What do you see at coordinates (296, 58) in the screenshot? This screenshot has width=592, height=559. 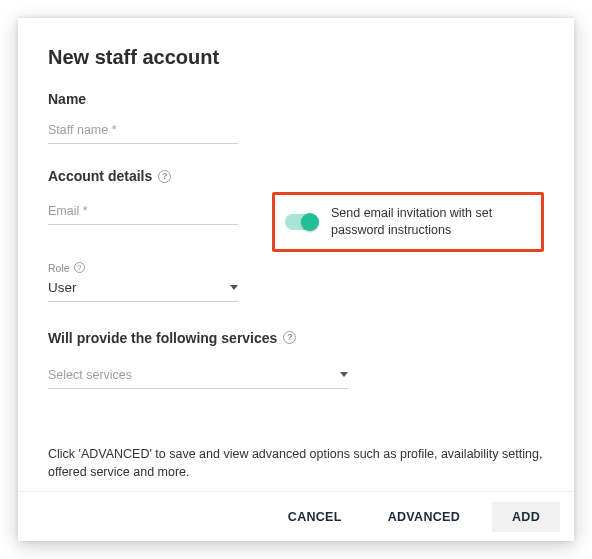 I see `dialog-title: New staff account` at bounding box center [296, 58].